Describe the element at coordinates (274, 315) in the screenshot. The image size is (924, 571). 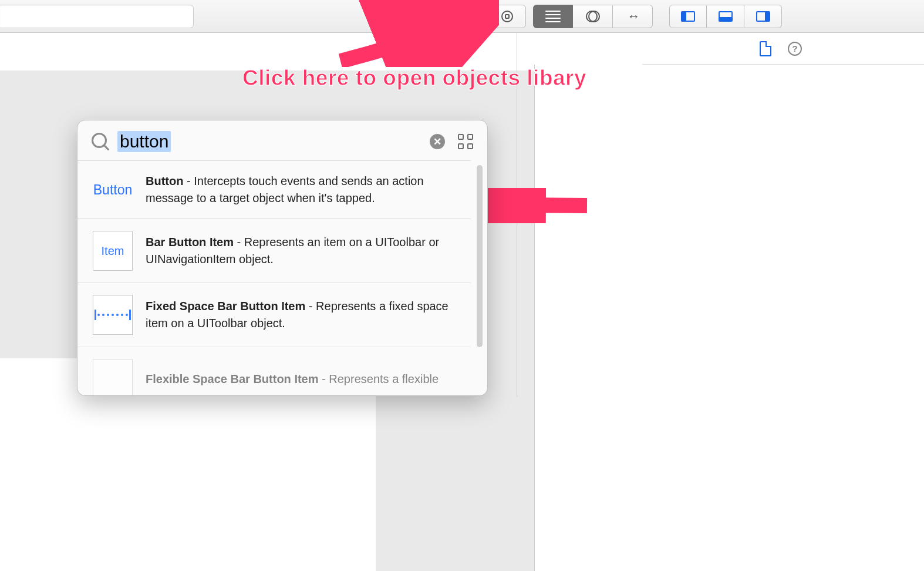
I see `library-result-row: Fixed Space Bar Button Item - Represents…` at that location.